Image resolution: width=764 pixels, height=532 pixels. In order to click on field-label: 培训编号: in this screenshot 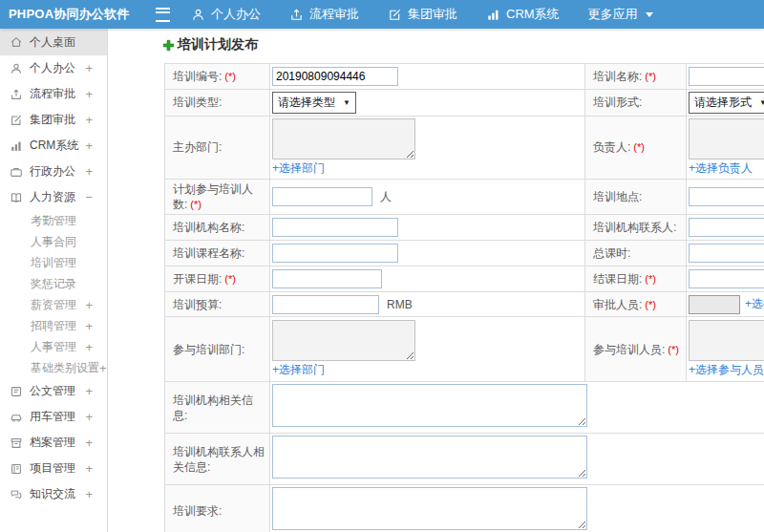, I will do `click(197, 76)`.